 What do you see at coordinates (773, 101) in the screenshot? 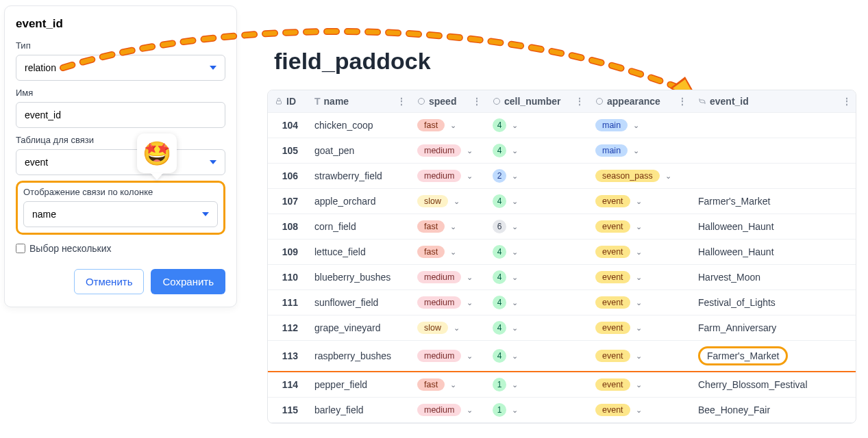
I see `col-header-event-id: event_id ⋮` at bounding box center [773, 101].